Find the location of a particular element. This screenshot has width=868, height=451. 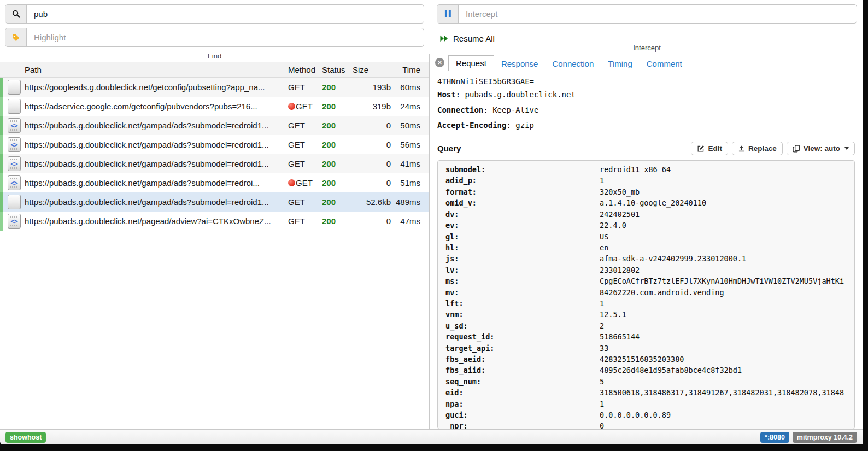

query-param-row: guci:0.0.0.0.0.0.0.89 is located at coordinates (646, 415).